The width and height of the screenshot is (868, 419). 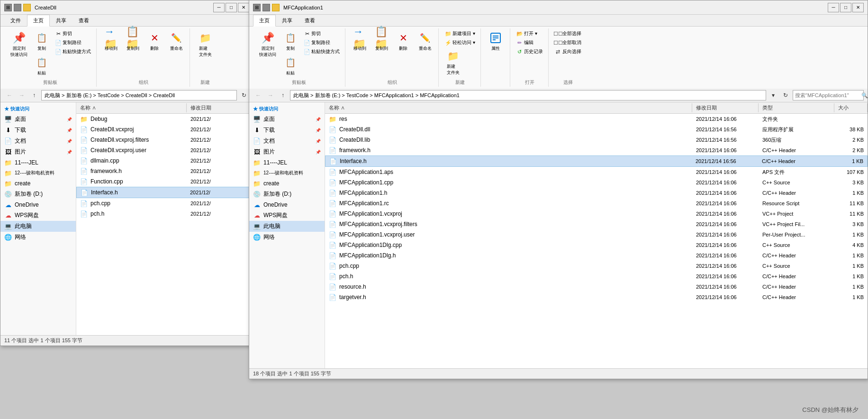 What do you see at coordinates (568, 52) in the screenshot?
I see `win2-invert-btn: ⇄ 反向选择` at bounding box center [568, 52].